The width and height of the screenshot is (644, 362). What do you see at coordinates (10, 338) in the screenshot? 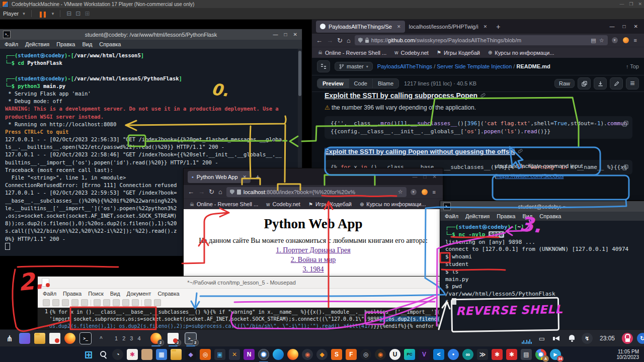
I see `kali-menu-icon: ⋔` at bounding box center [10, 338].